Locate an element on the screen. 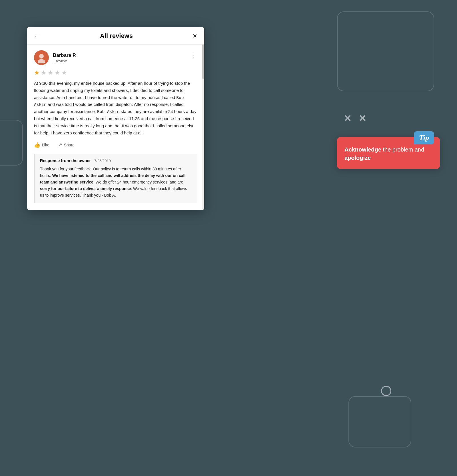  review-text-part1: At 9:30 this evening, my entire house ba… is located at coordinates (112, 90).